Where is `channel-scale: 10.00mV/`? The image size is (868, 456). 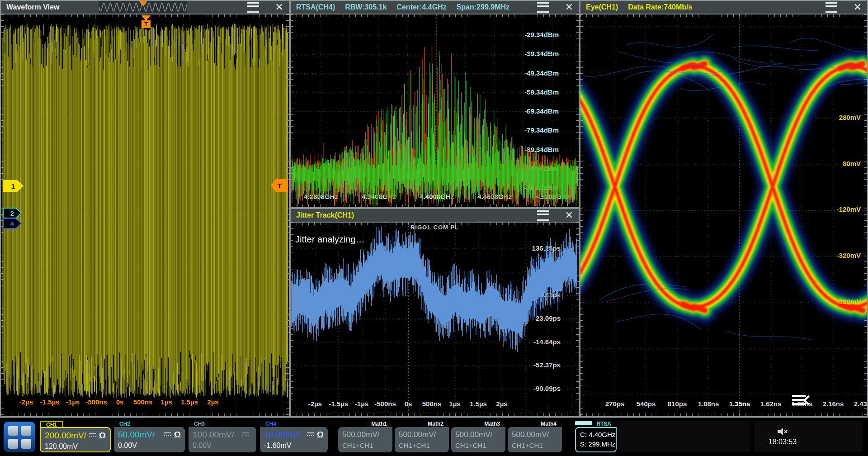 channel-scale: 10.00mV/ is located at coordinates (282, 435).